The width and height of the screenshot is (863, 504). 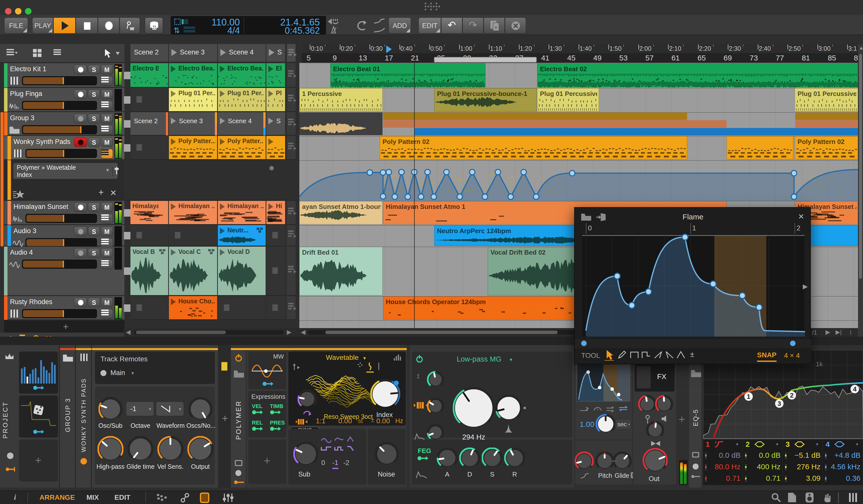 I want to click on record-button, so click(x=109, y=25).